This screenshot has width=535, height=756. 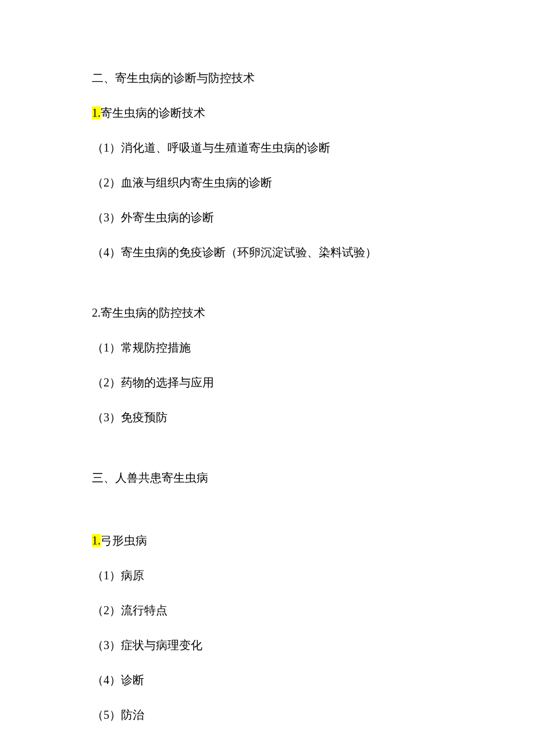 What do you see at coordinates (153, 113) in the screenshot?
I see `heading-text: 寄生虫病的诊断技术` at bounding box center [153, 113].